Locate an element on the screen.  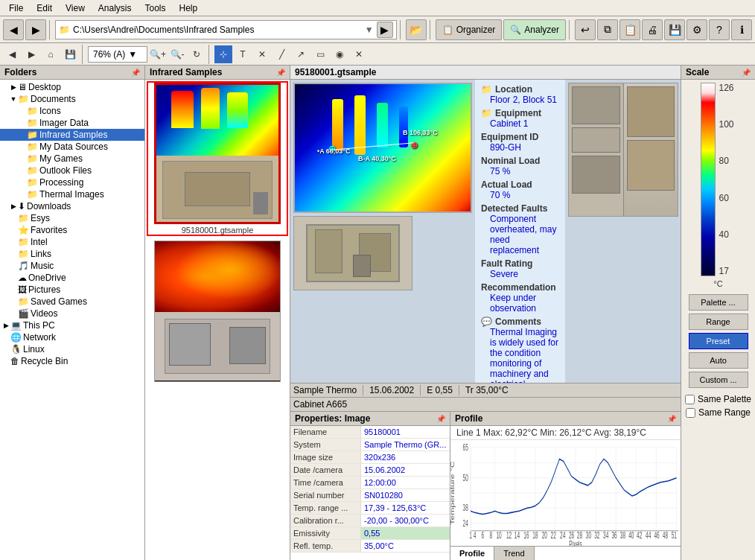
same-palette-label: Same Palette is located at coordinates (718, 399).